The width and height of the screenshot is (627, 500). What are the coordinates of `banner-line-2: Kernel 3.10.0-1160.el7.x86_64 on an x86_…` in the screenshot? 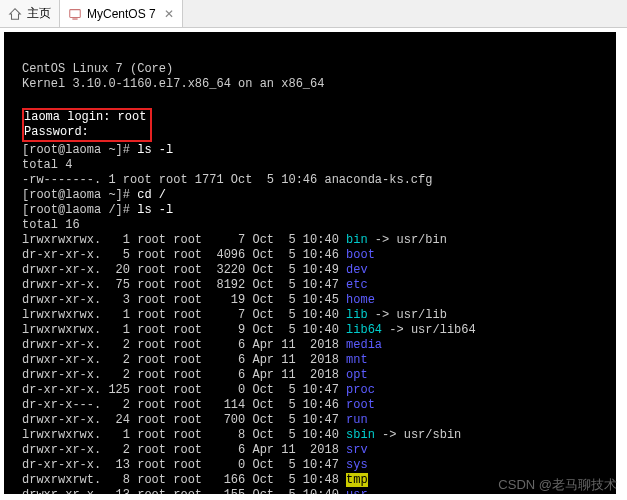 It's located at (173, 84).